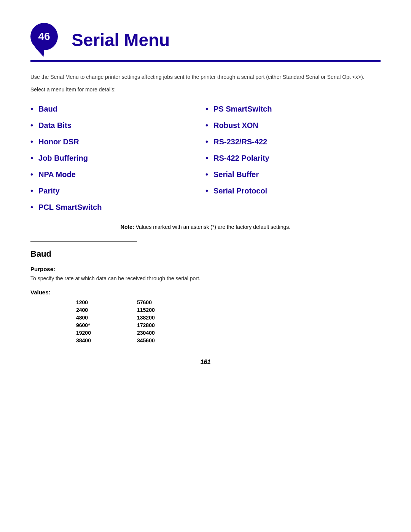 The width and height of the screenshot is (411, 532). What do you see at coordinates (213, 227) in the screenshot?
I see `note-text: Values marked with an asterisk (*) are t…` at bounding box center [213, 227].